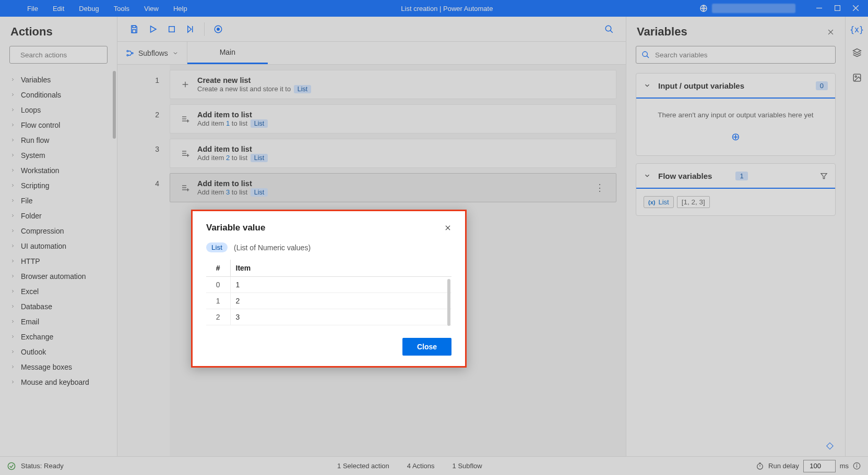  Describe the element at coordinates (272, 248) in the screenshot. I see `variable-type-desc: (List of Numeric values)` at that location.